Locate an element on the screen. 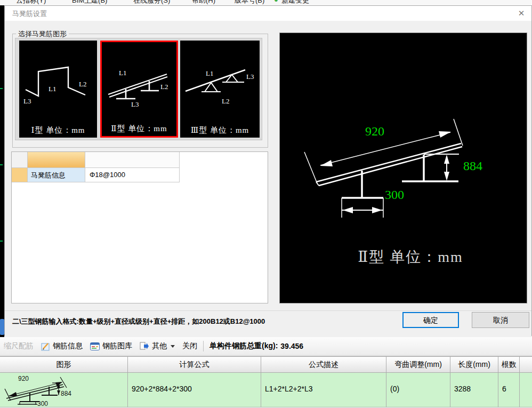 The width and height of the screenshot is (532, 408). preview-dim-884: 884 is located at coordinates (473, 166).